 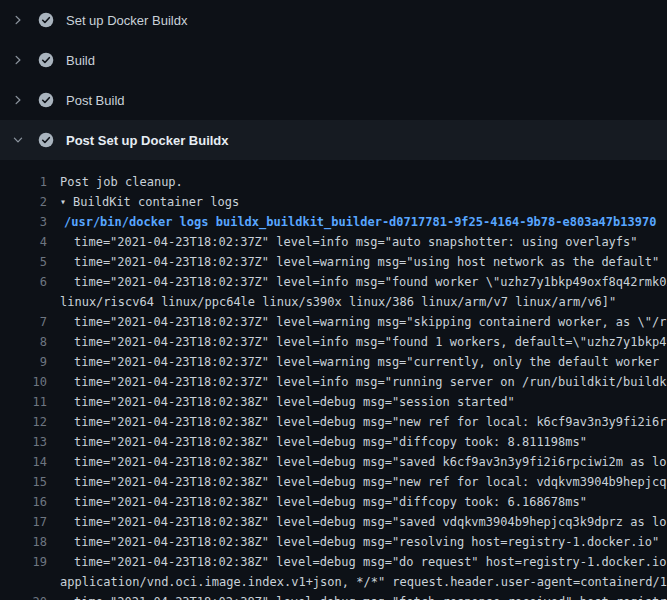 I want to click on log-text: Post job cleanup., so click(x=122, y=182).